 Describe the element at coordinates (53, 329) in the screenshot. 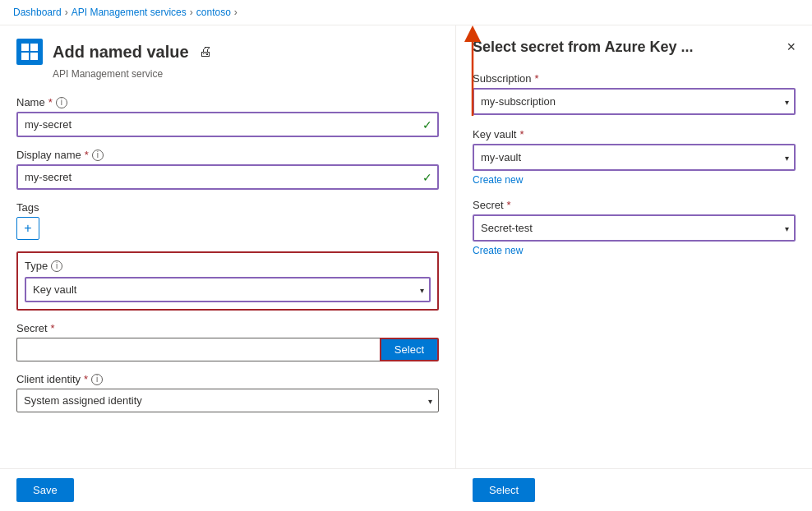

I see `secret-required: *` at that location.